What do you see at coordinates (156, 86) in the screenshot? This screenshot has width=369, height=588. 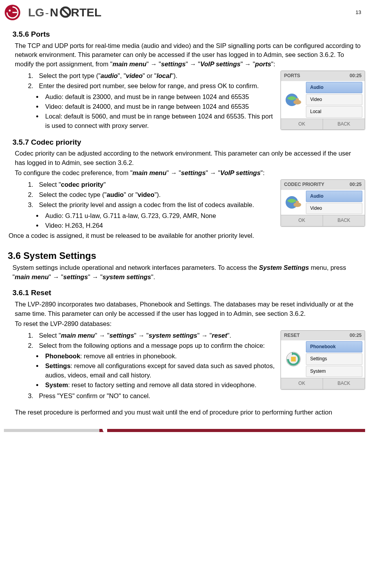 I see `step-356-2: Enter the desired port number, see below…` at bounding box center [156, 86].